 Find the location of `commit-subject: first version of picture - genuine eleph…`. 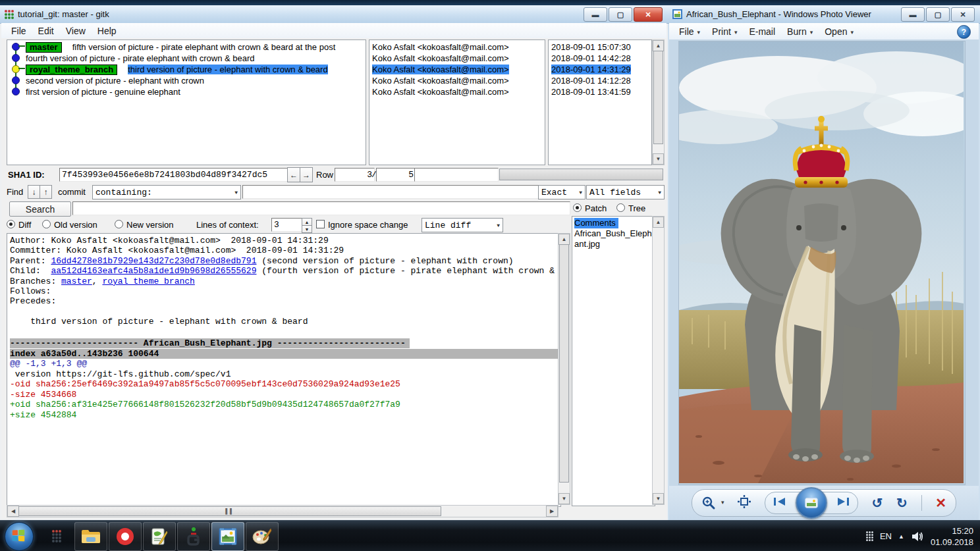

commit-subject: first version of picture - genuine eleph… is located at coordinates (103, 92).